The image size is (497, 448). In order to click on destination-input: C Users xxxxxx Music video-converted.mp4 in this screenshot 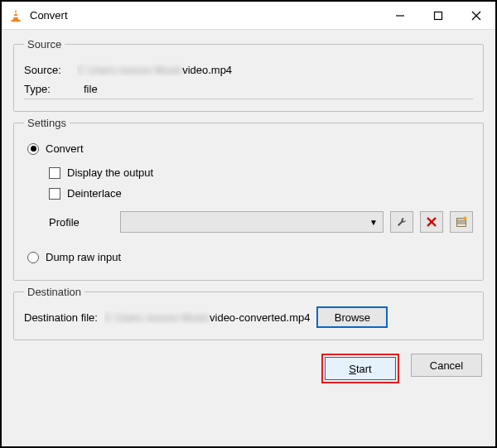, I will do `click(207, 318)`.